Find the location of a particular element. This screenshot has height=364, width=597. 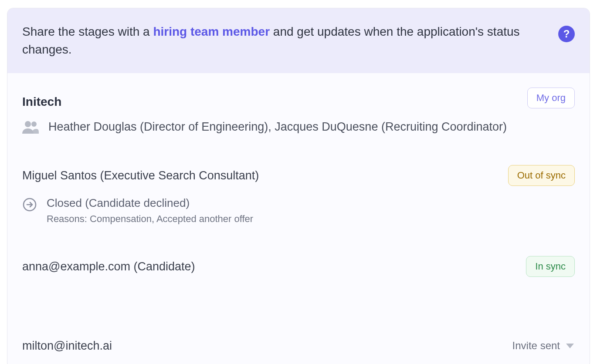

sync-badge-in-sync: In sync is located at coordinates (550, 266).